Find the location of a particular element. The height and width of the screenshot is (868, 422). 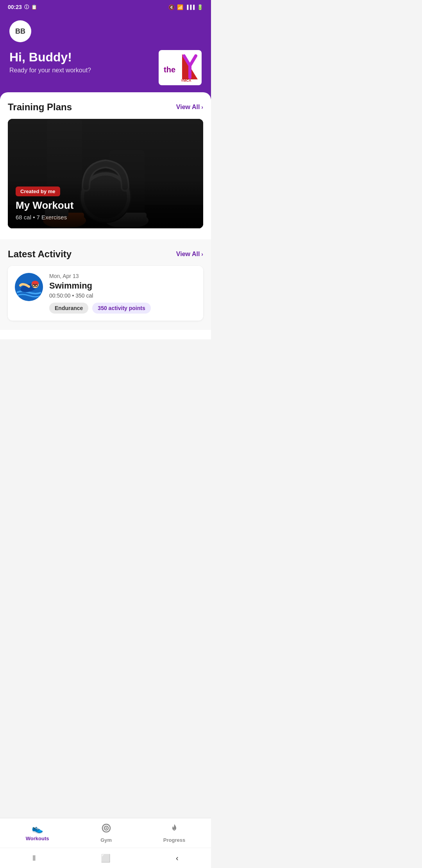

status-time: 00:23 ⓘ 📋 is located at coordinates (23, 7).